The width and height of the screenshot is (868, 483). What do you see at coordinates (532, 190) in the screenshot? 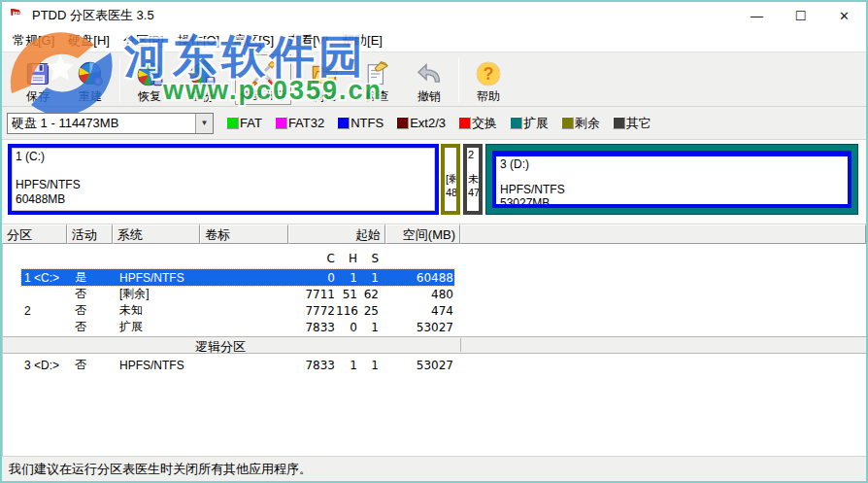
I see `partition-d-fs: HPFS/NTFS` at bounding box center [532, 190].